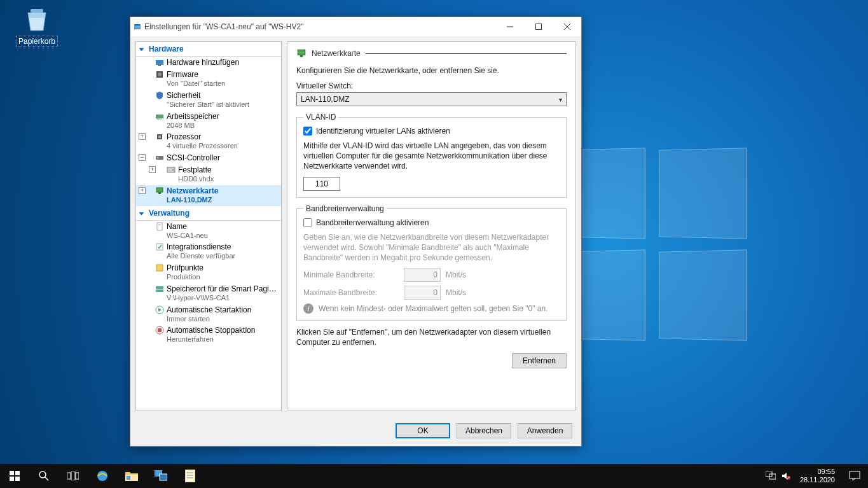 The width and height of the screenshot is (868, 488). I want to click on action-center-button, so click(855, 476).